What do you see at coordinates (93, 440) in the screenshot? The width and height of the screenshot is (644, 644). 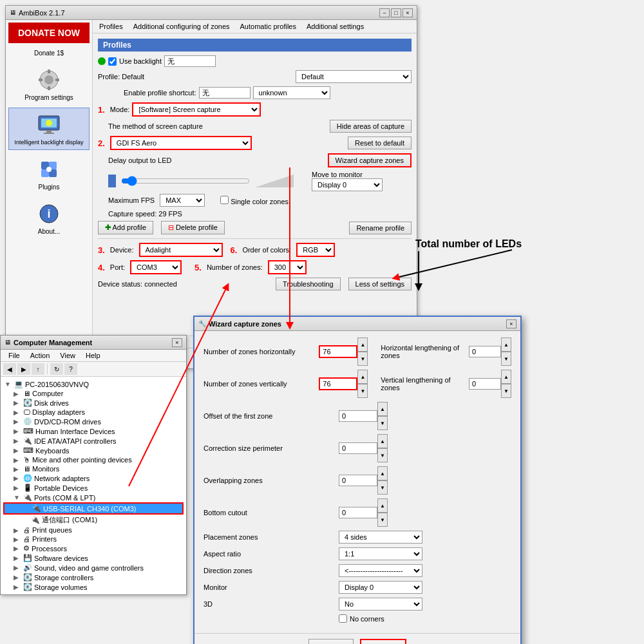 I see `tree-item-ide: ▶ 🔌 IDE ATA/ATAPI controllers` at bounding box center [93, 440].